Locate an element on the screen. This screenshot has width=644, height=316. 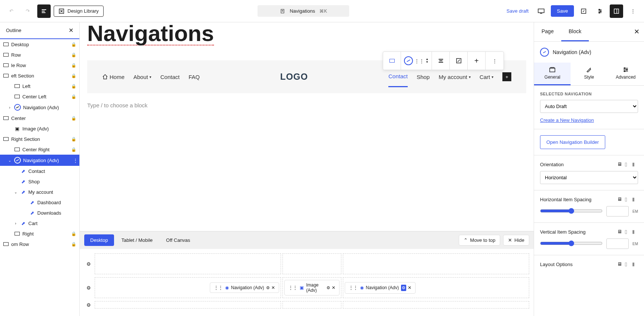
outline-item: le Row🔒 is located at coordinates (40, 65).